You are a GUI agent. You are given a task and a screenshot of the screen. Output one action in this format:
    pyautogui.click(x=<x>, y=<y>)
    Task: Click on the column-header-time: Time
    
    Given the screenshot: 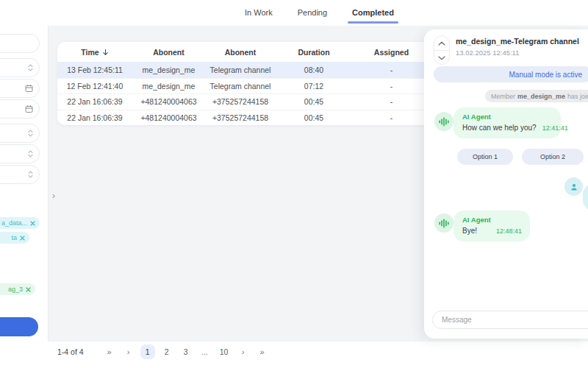 What is the action you would take?
    pyautogui.click(x=95, y=52)
    